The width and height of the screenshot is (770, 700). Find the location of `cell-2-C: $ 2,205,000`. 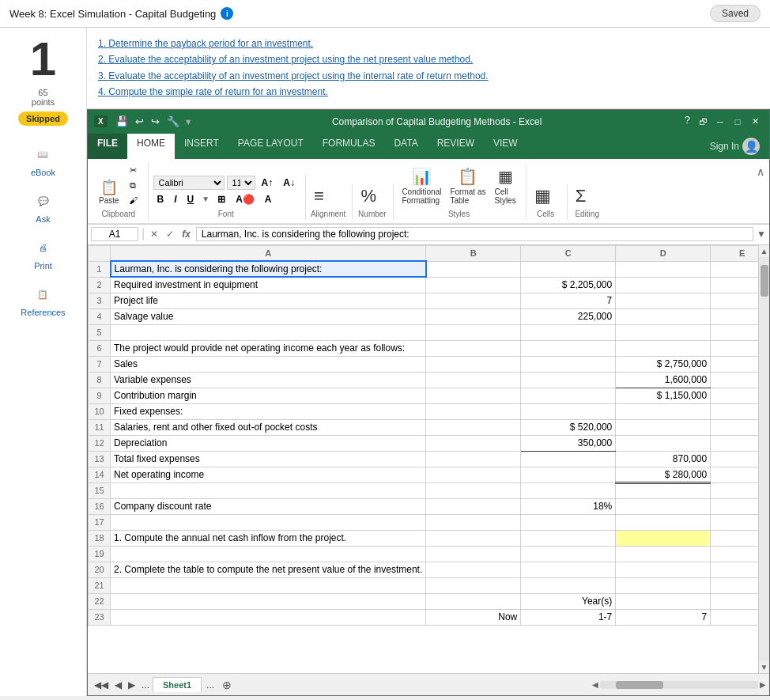

cell-2-C: $ 2,205,000 is located at coordinates (568, 285).